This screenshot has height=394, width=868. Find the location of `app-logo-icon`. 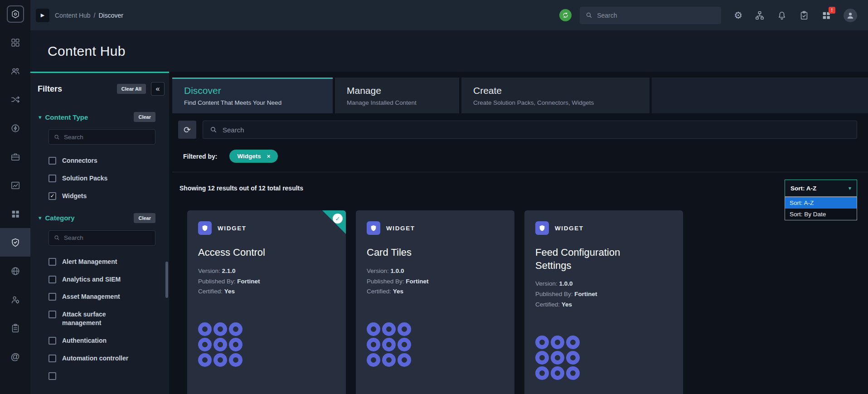

app-logo-icon is located at coordinates (15, 14).